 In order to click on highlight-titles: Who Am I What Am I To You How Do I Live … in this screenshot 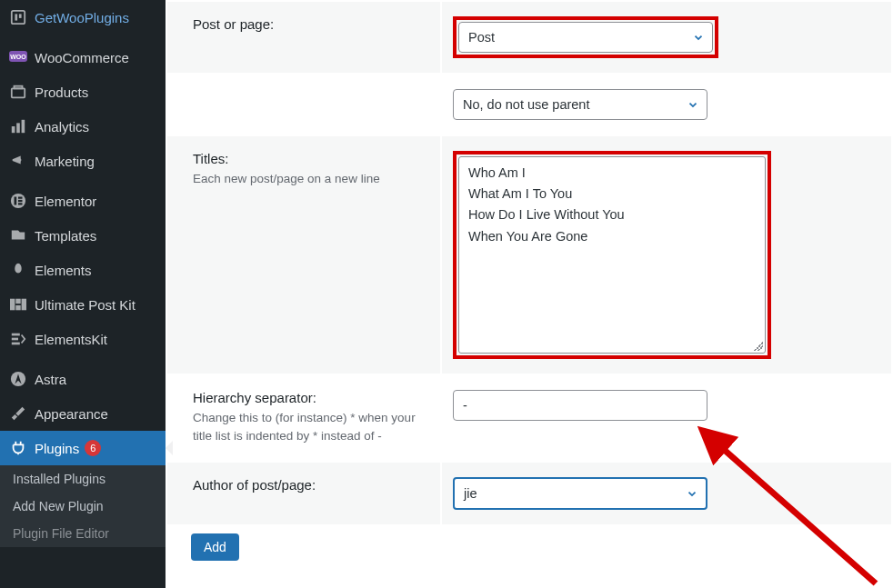, I will do `click(612, 254)`.